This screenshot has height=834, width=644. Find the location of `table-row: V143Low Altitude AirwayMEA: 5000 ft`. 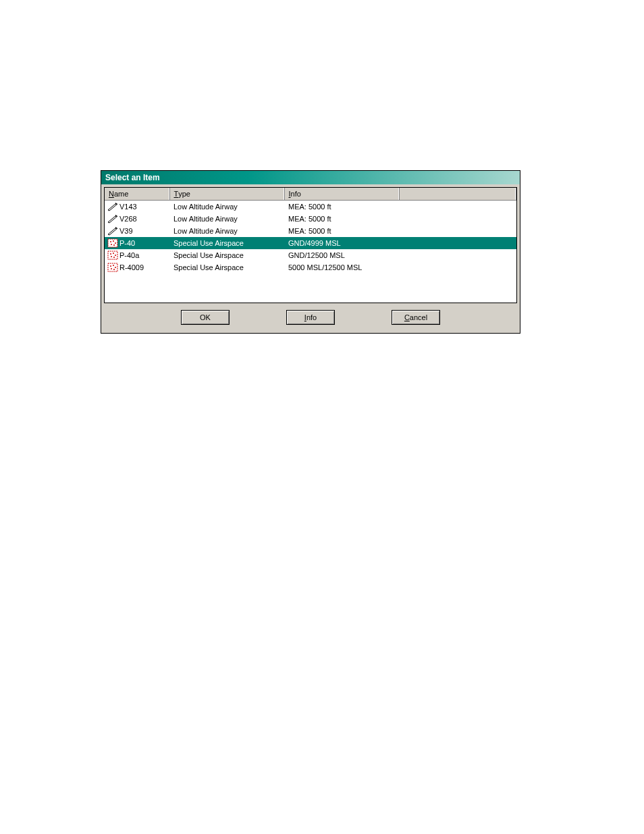

table-row: V143Low Altitude AirwayMEA: 5000 ft is located at coordinates (311, 207).